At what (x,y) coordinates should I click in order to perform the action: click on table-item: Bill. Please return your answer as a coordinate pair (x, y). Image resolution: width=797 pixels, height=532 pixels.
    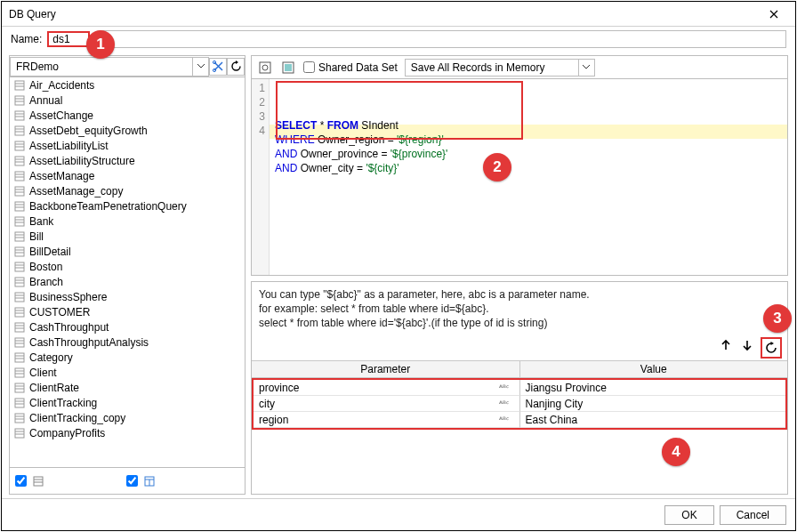
    Looking at the image, I should click on (127, 237).